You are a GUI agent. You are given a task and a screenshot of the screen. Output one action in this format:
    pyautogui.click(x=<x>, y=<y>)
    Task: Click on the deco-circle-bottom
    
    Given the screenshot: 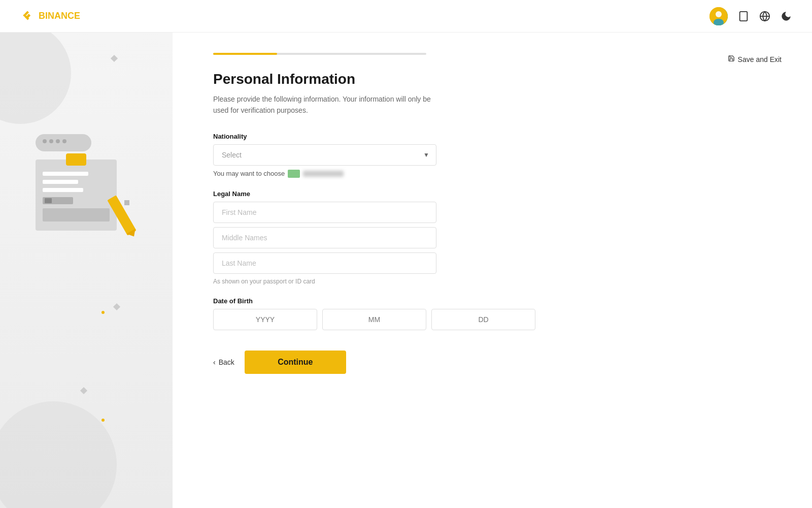 What is the action you would take?
    pyautogui.click(x=58, y=455)
    